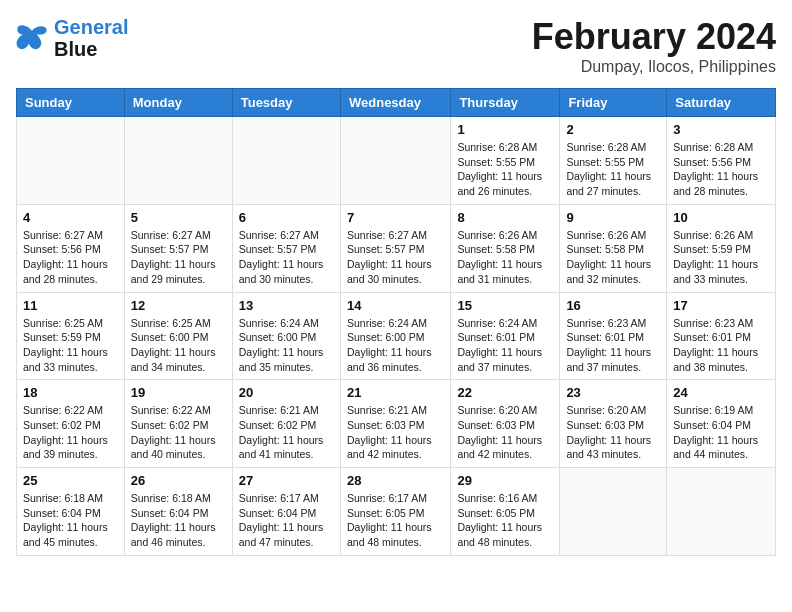 The image size is (792, 612). What do you see at coordinates (71, 424) in the screenshot?
I see `calendar-cell: 18Sunrise: 6:22 AM Sunset: 6:02 PM Dayli…` at bounding box center [71, 424].